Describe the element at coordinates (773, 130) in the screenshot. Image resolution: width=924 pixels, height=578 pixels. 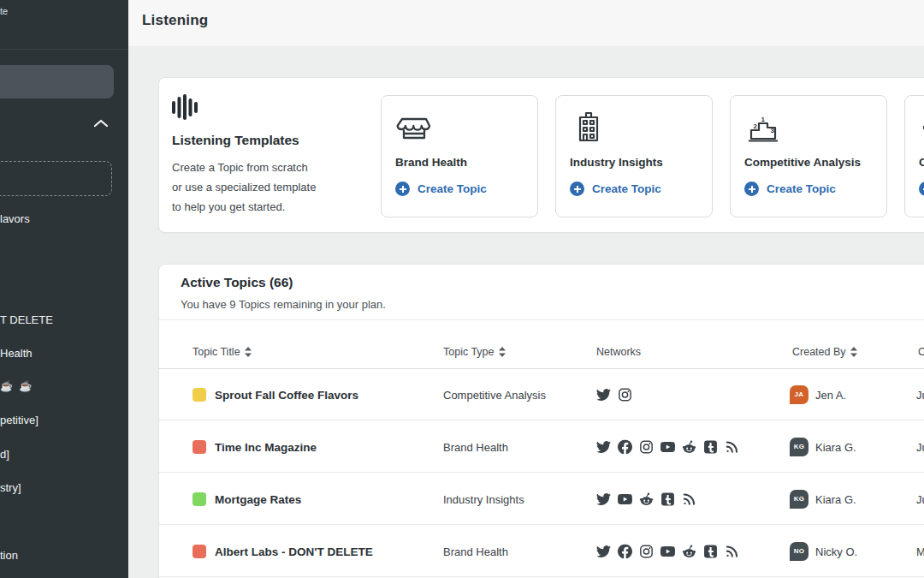
I see `svg-text: 3` at that location.